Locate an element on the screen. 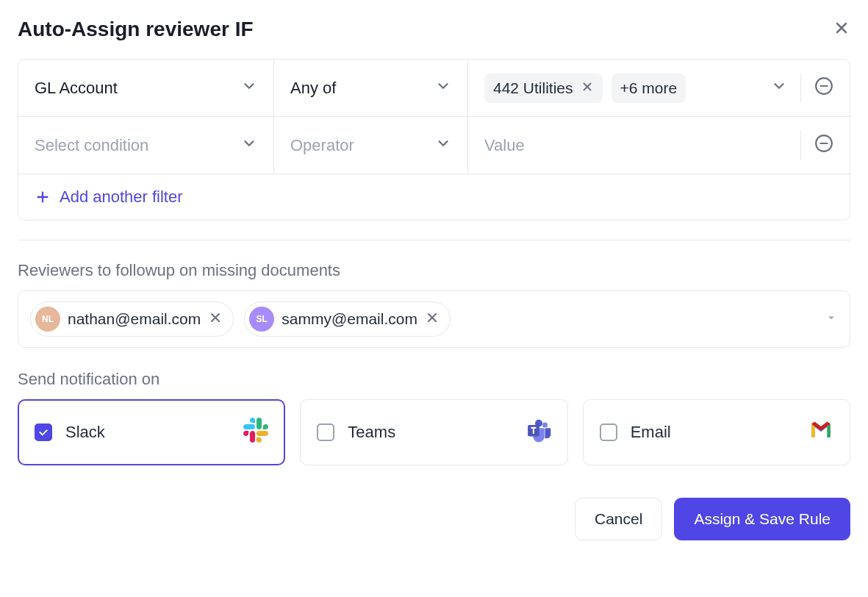 The width and height of the screenshot is (868, 597). notify-option-label: Slack is located at coordinates (85, 432).